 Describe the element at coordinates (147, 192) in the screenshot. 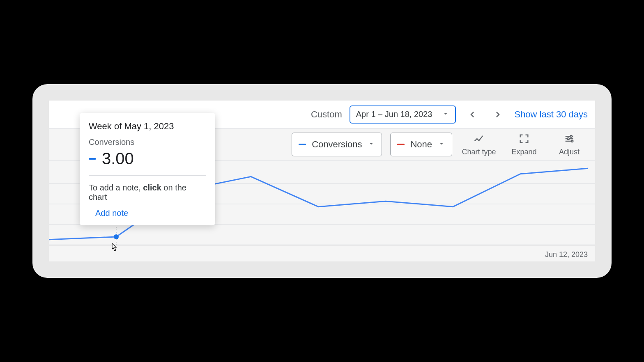

I see `tooltip-hint: To add a note, click on the chart` at that location.